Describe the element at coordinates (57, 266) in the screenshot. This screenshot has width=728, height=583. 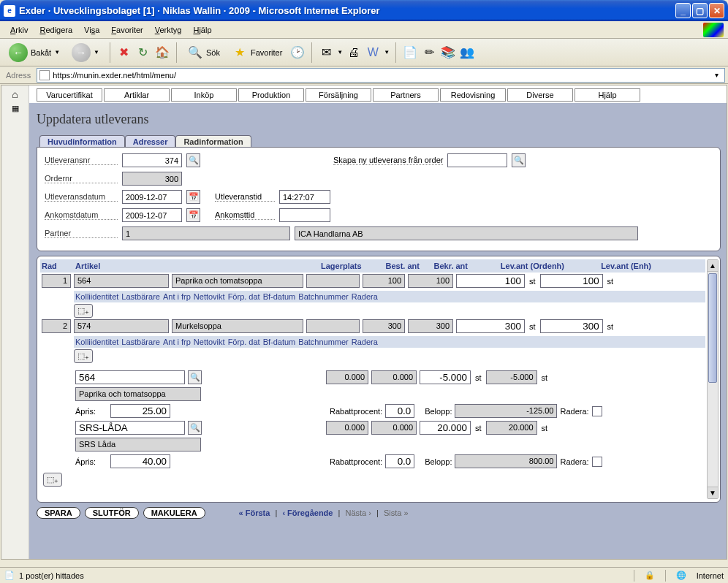
I see `hdr-rad: Rad` at that location.